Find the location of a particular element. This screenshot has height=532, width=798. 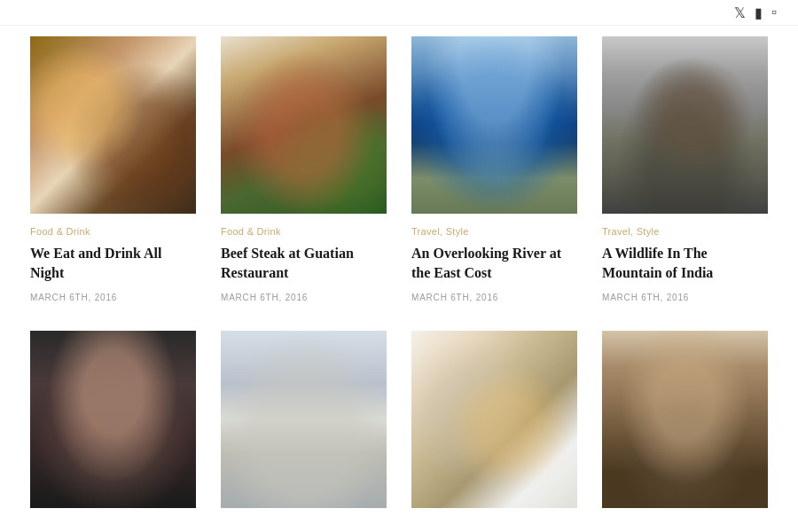

card-title: An Overlooking River at the East Cost is located at coordinates (495, 264).